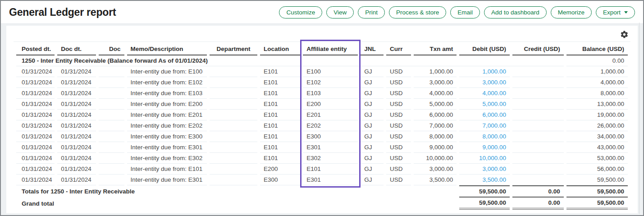  Describe the element at coordinates (167, 93) in the screenshot. I see `cell-memo: Inter-entity due from: E103` at that location.